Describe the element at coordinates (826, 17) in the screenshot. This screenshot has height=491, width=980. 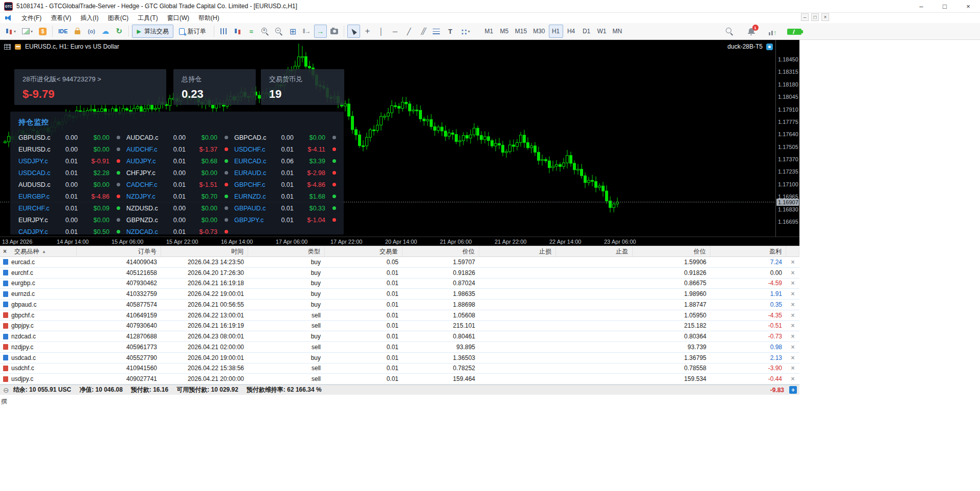
I see `mdi-close-button: ×` at that location.